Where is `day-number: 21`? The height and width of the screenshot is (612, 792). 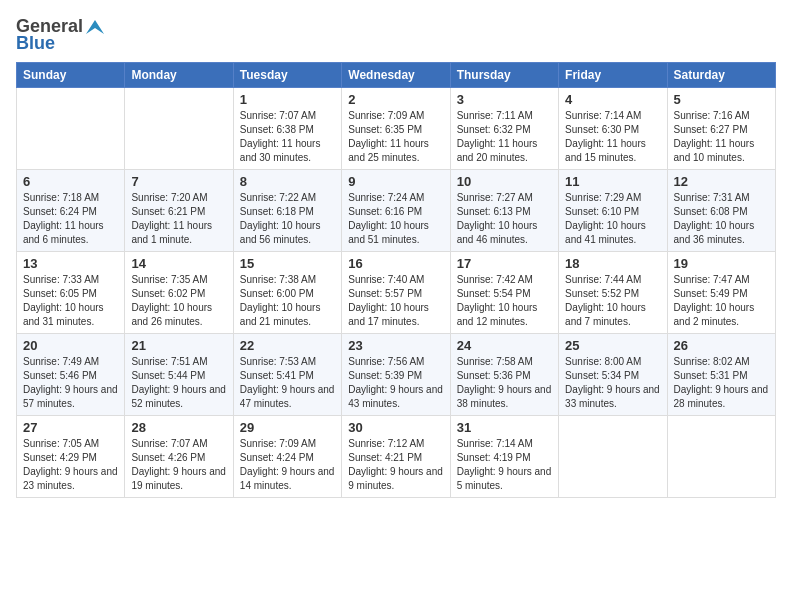 day-number: 21 is located at coordinates (178, 346).